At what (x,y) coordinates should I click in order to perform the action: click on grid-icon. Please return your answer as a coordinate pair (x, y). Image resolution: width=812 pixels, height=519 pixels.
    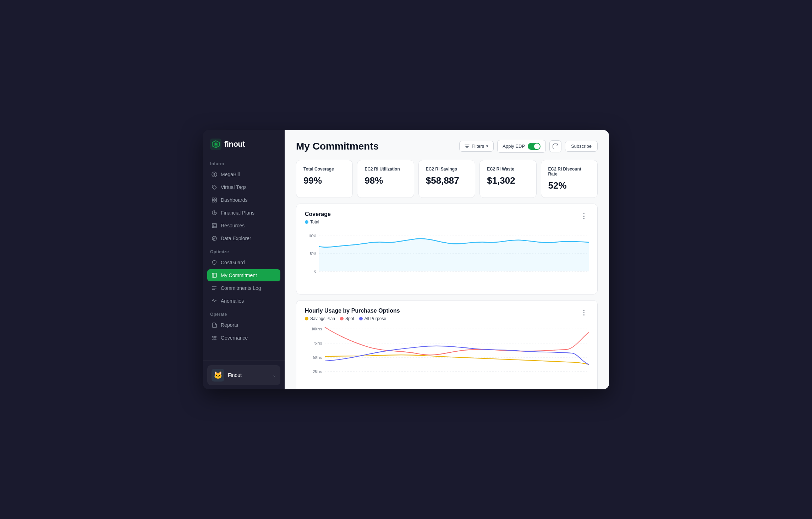
    Looking at the image, I should click on (214, 200).